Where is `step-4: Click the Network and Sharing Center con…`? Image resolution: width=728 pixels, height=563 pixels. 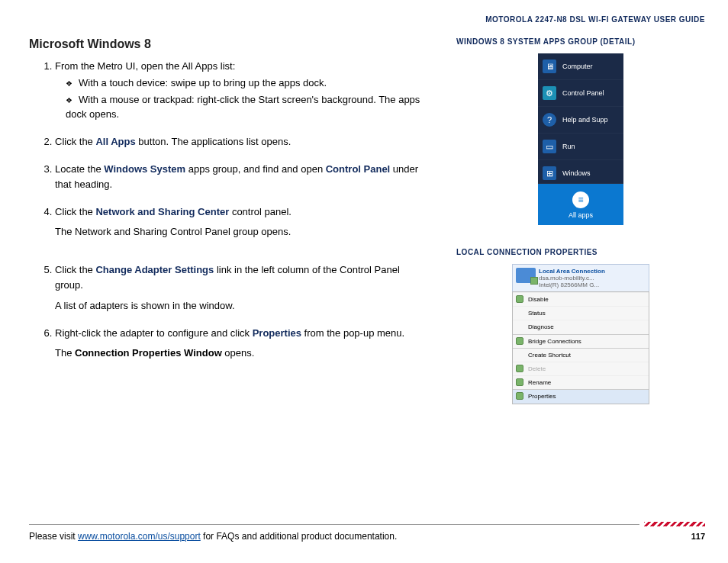
step-4: Click the Network and Sharing Center con… is located at coordinates (240, 222).